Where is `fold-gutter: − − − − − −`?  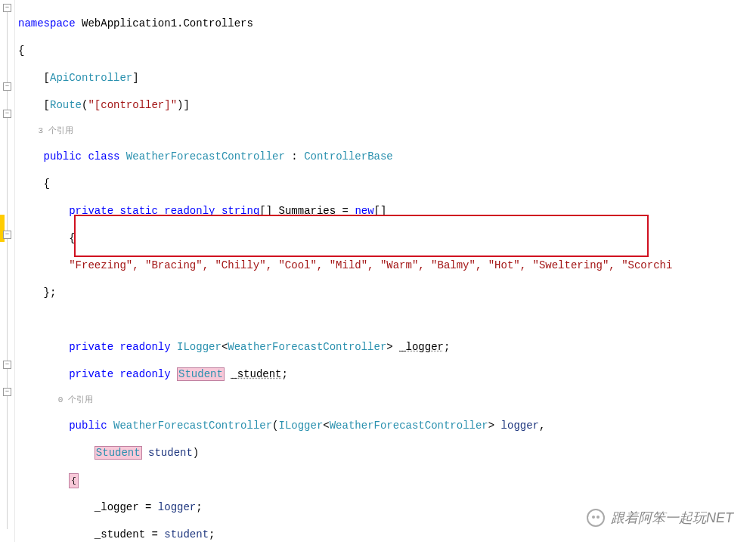 fold-gutter: − − − − − − is located at coordinates (8, 271).